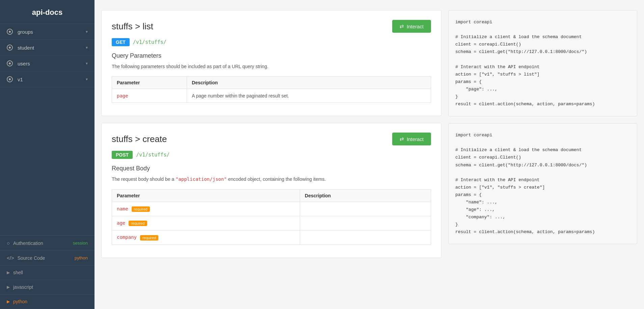 This screenshot has height=309, width=644. What do you see at coordinates (81, 258) in the screenshot?
I see `source-code-value: python` at bounding box center [81, 258].